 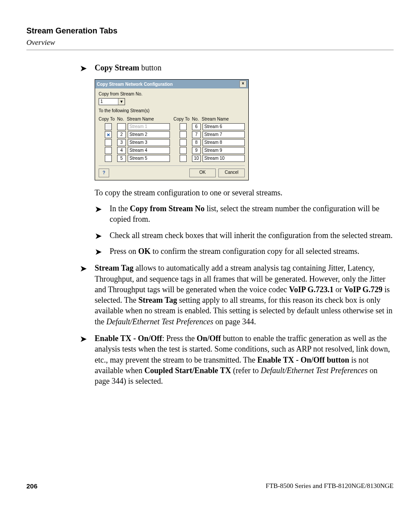 What do you see at coordinates (224, 135) in the screenshot?
I see `stream-name: Stream 7` at bounding box center [224, 135].